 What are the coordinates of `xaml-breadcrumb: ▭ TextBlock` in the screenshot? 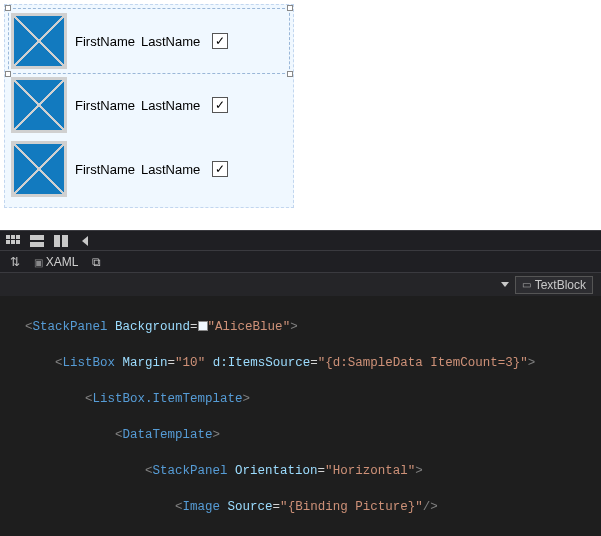 It's located at (300, 284).